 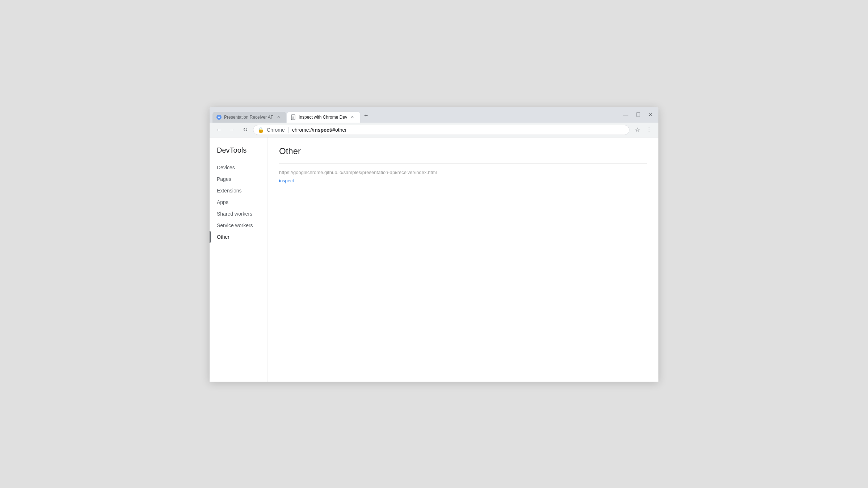 What do you see at coordinates (238, 237) in the screenshot?
I see `sidebar-item-other: Other` at bounding box center [238, 237].